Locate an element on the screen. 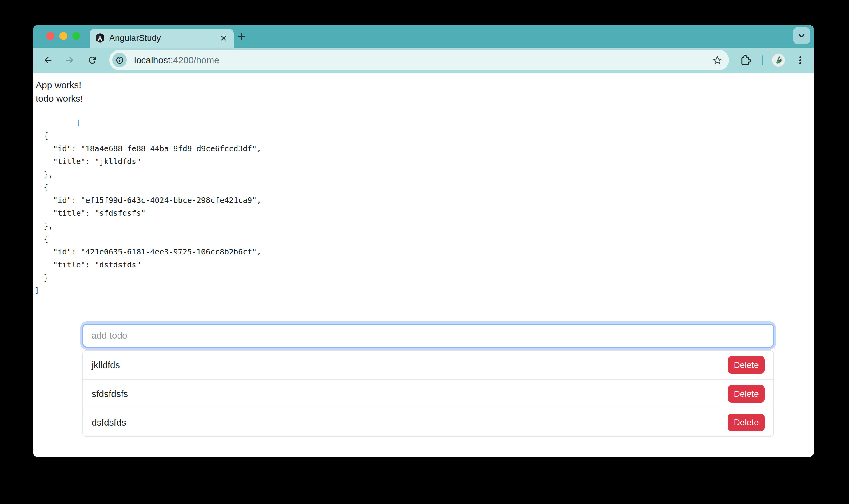  todo-title: sfdsfdsfs is located at coordinates (110, 394).